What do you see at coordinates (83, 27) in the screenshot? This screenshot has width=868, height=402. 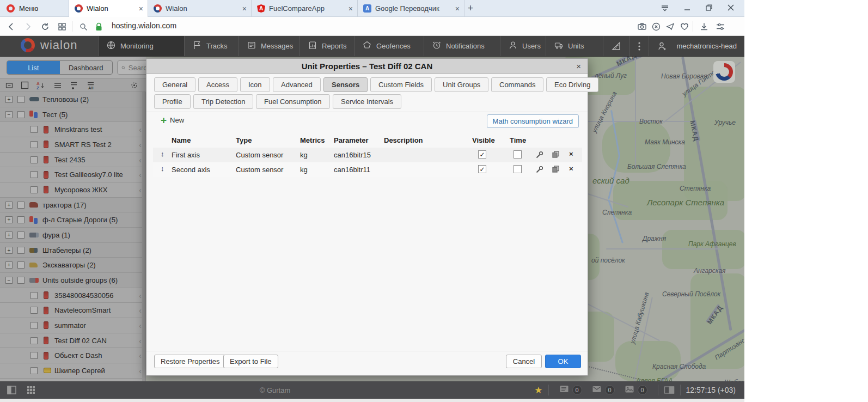 I see `page-search-icon` at bounding box center [83, 27].